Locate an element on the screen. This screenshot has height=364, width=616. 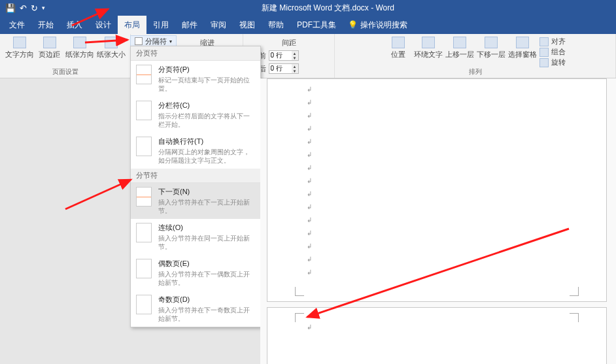
align-button: 对齐 is located at coordinates (553, 42).